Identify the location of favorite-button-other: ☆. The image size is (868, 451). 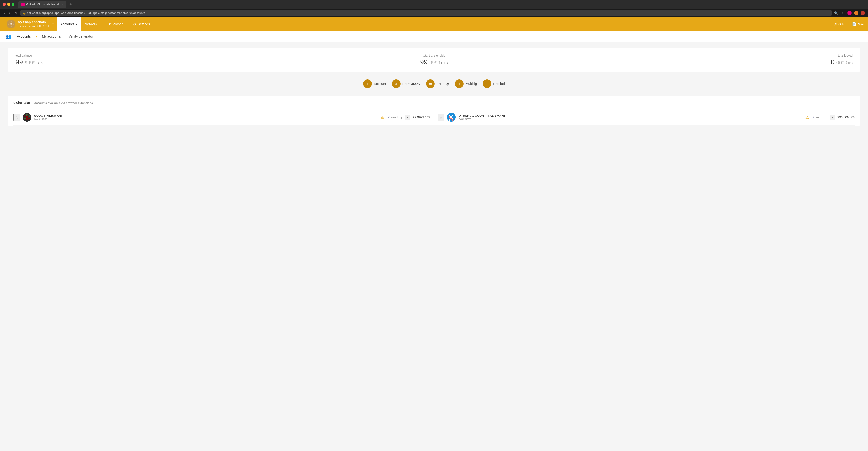
(441, 117).